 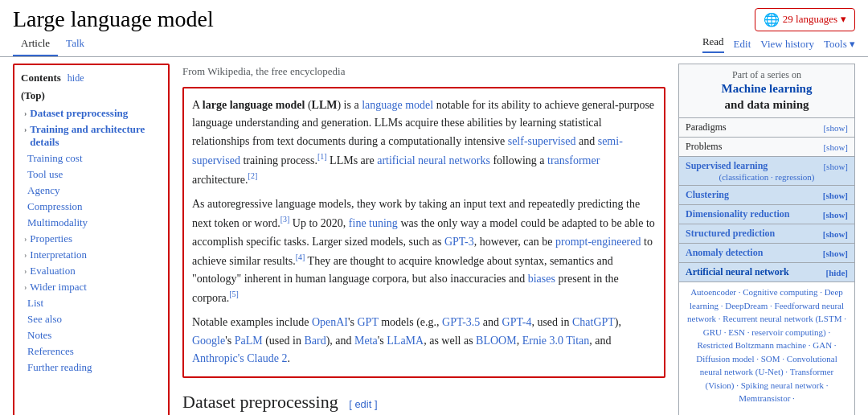 I want to click on toc-item-agency: Agency, so click(x=92, y=191).